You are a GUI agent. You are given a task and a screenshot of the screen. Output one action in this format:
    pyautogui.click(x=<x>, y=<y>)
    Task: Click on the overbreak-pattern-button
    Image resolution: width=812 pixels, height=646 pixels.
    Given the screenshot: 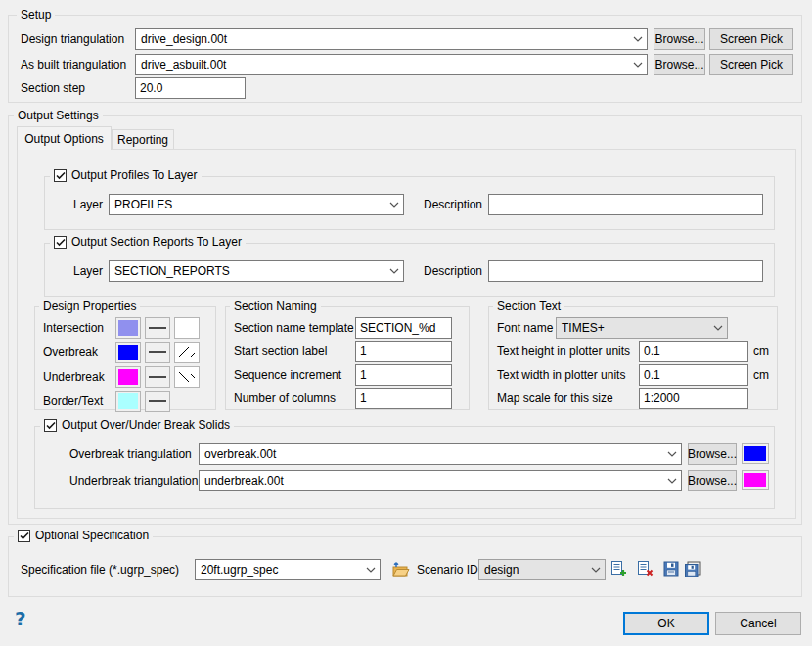 What is the action you would take?
    pyautogui.click(x=187, y=352)
    